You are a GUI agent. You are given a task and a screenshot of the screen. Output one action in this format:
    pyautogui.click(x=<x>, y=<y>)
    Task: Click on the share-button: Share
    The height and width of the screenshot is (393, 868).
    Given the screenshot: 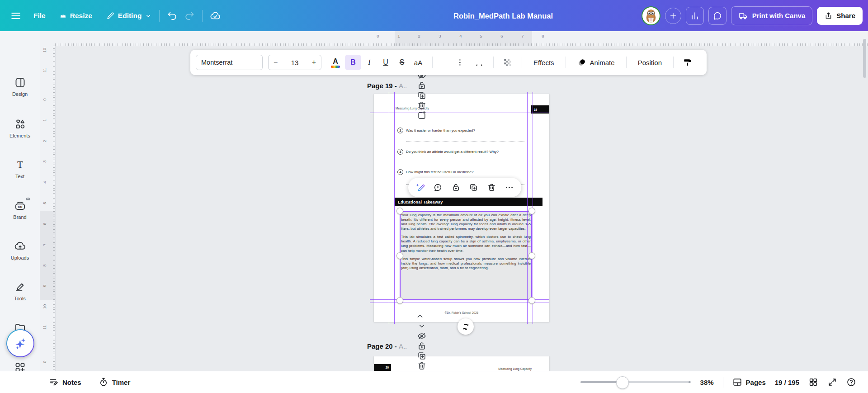 What is the action you would take?
    pyautogui.click(x=840, y=16)
    